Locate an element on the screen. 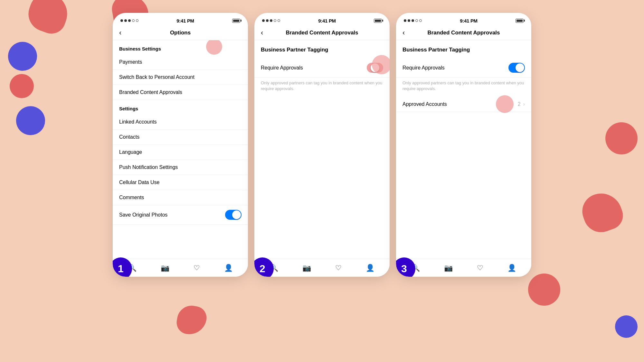 The height and width of the screenshot is (362, 644). status-time-1: 9:41 PM is located at coordinates (185, 21).